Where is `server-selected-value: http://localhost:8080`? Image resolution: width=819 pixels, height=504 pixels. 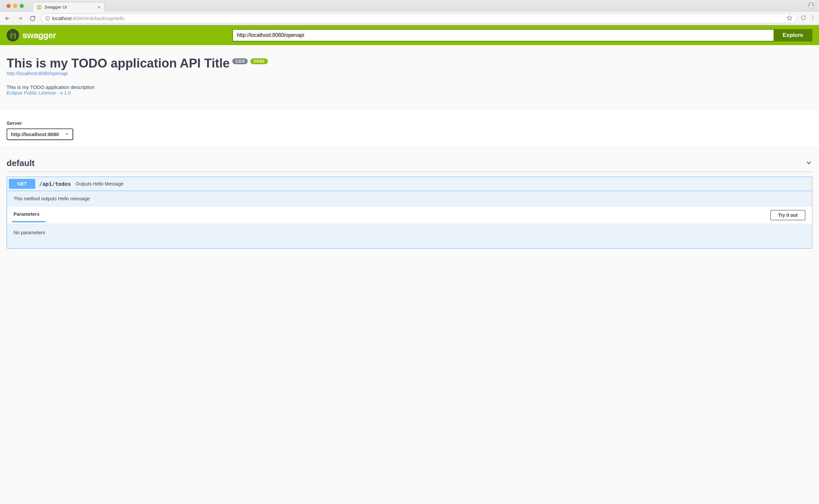 server-selected-value: http://localhost:8080 is located at coordinates (35, 134).